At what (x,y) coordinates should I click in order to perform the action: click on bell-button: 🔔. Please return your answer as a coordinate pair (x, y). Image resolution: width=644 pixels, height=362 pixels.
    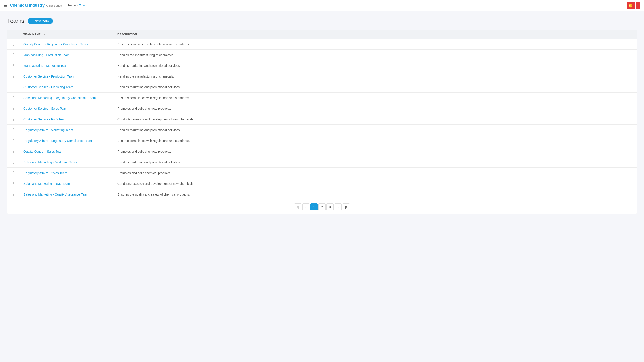
    Looking at the image, I should click on (630, 5).